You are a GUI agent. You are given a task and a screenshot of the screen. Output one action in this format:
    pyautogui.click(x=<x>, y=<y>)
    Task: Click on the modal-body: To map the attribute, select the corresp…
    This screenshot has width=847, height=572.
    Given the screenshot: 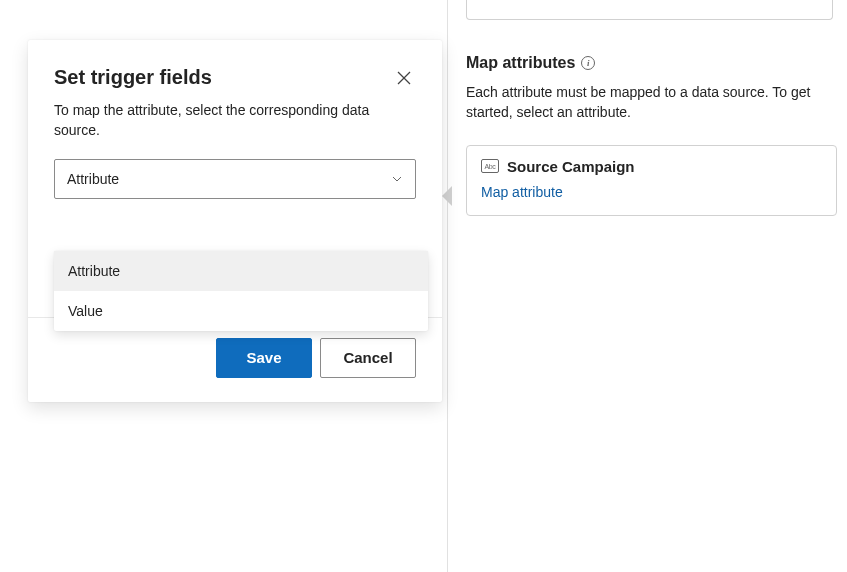 What is the action you would take?
    pyautogui.click(x=235, y=154)
    